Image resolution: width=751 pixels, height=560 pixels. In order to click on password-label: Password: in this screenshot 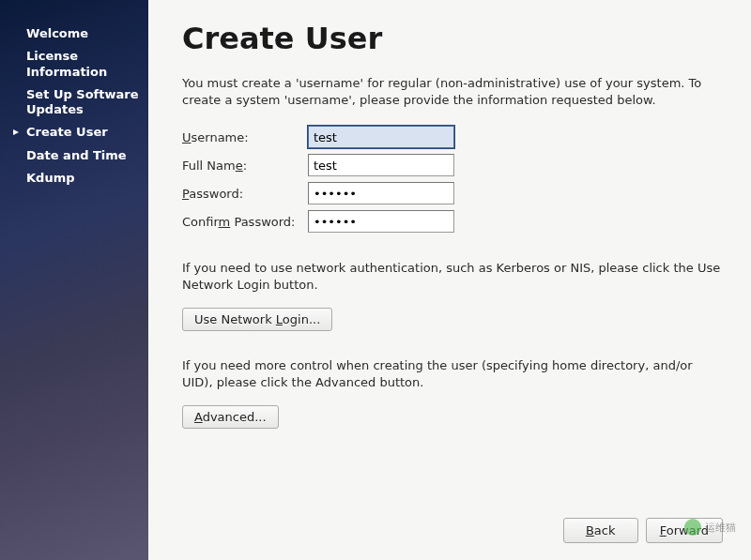, I will do `click(245, 193)`.